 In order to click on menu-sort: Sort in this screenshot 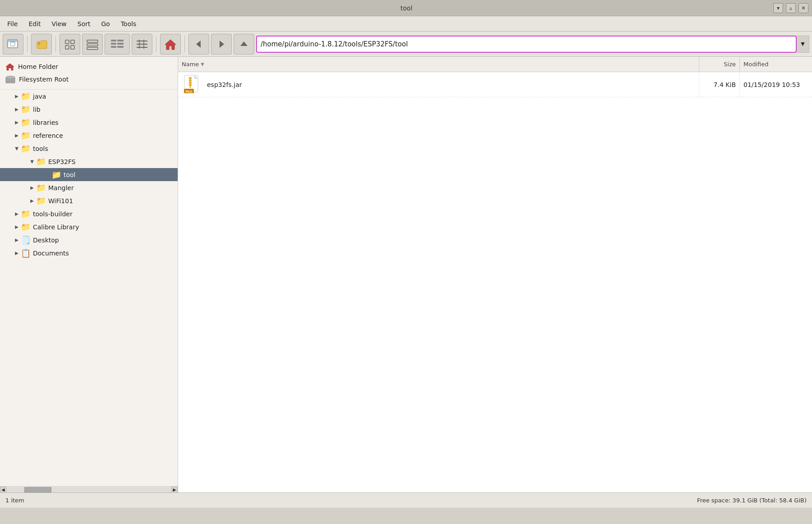, I will do `click(84, 24)`.